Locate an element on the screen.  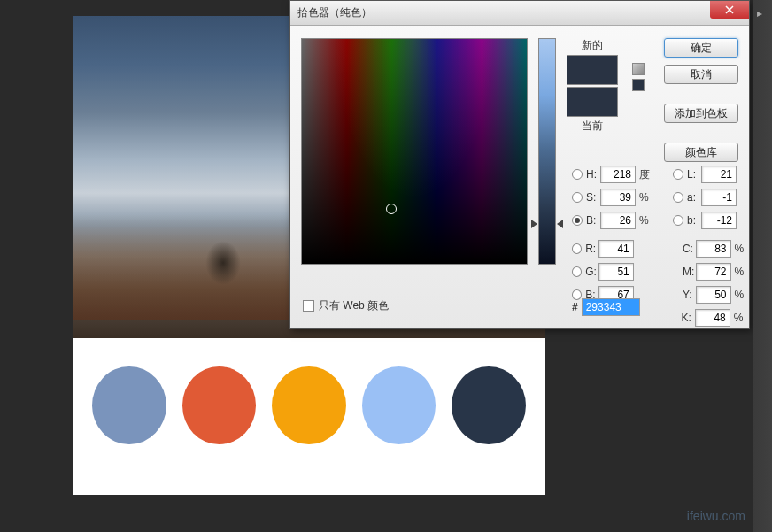
input-g is located at coordinates (616, 272).